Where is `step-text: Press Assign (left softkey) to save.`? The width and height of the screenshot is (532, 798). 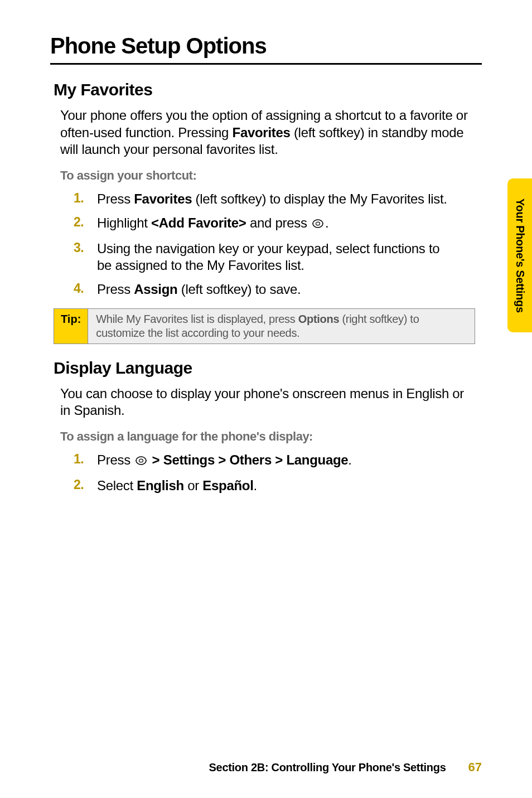 step-text: Press Assign (left softkey) to save. is located at coordinates (199, 290).